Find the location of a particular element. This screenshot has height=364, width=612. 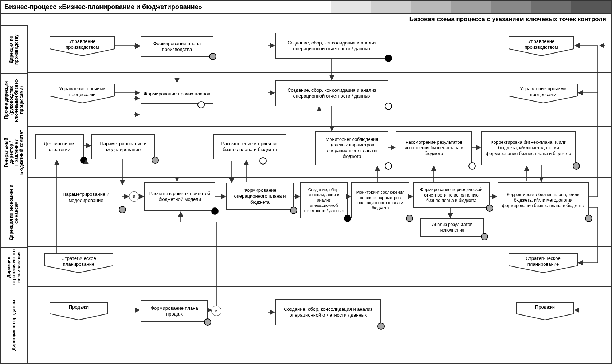

node-n16: Создание, сбор, консолидация и анализ оп… is located at coordinates (324, 200).